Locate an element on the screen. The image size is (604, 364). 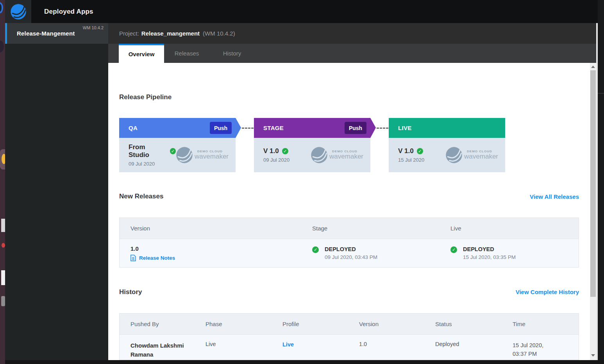
bottom-bar is located at coordinates (305, 362).